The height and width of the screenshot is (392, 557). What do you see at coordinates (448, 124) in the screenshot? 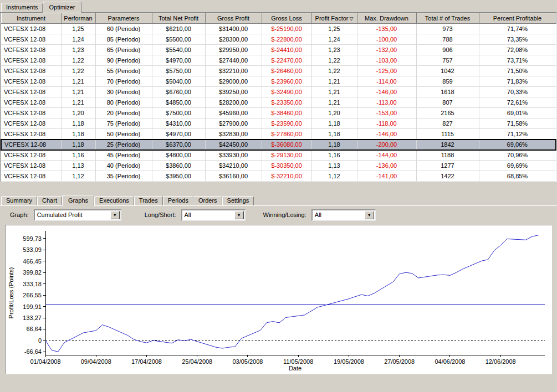
I see `table-cell: 827` at bounding box center [448, 124].